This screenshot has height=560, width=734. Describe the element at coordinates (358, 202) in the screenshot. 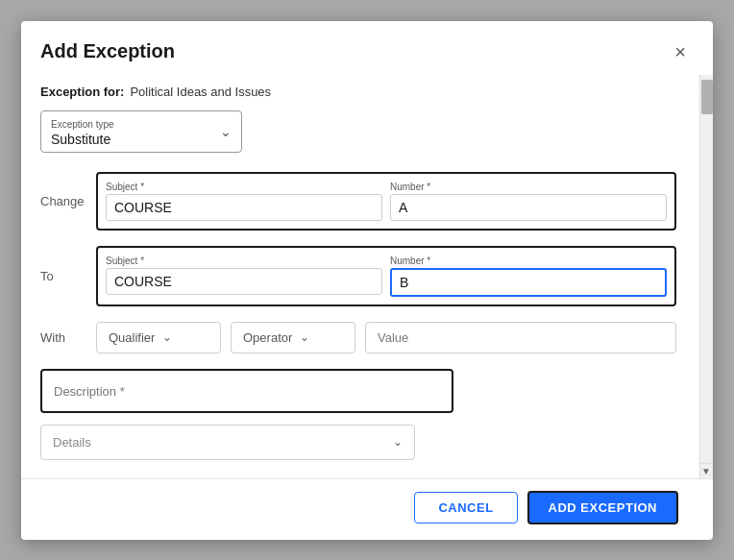

I see `change-row: Change Subject * Number *` at that location.